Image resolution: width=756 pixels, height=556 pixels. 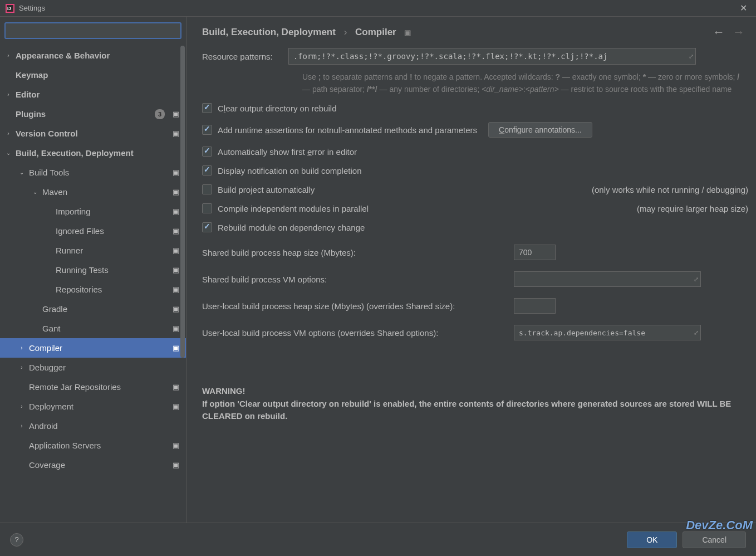 I want to click on tree-item-label: Keymap, so click(x=32, y=75).